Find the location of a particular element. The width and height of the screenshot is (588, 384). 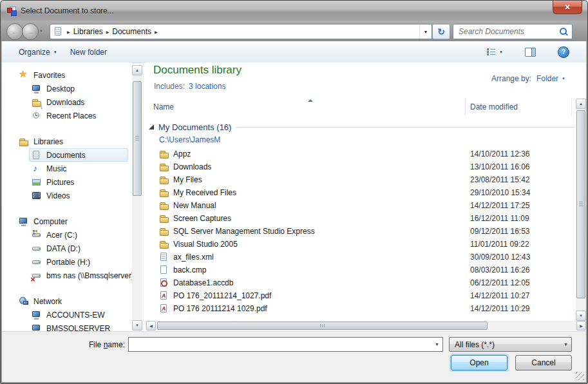

arrange-by-control: Arrange by: Folder ▼ is located at coordinates (528, 79).